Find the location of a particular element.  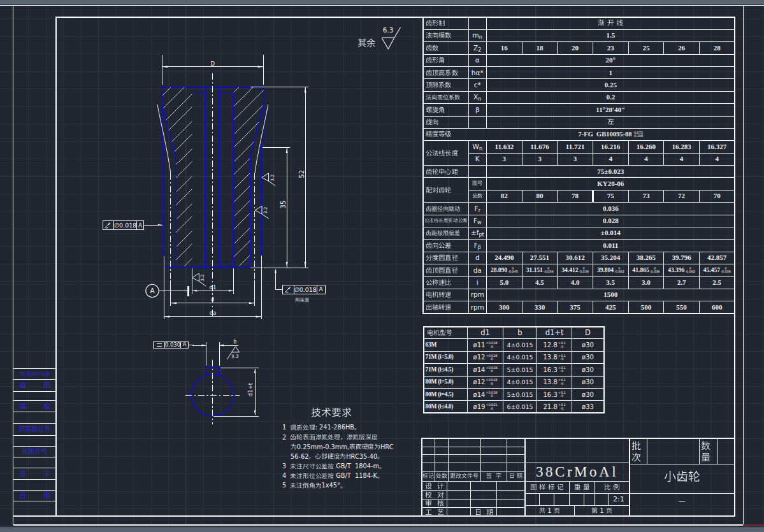

strip-record-label: () is located at coordinates (35, 373).